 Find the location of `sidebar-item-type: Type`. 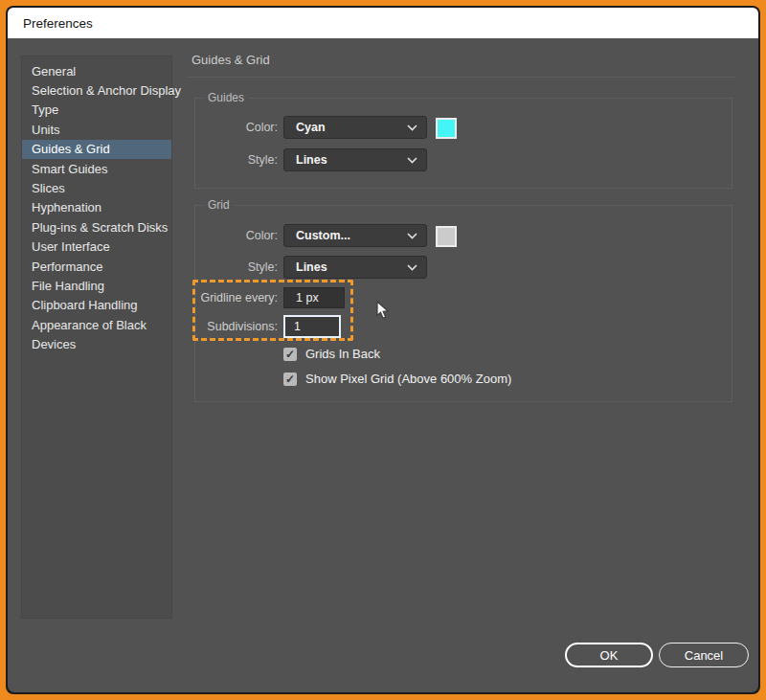

sidebar-item-type: Type is located at coordinates (97, 110).